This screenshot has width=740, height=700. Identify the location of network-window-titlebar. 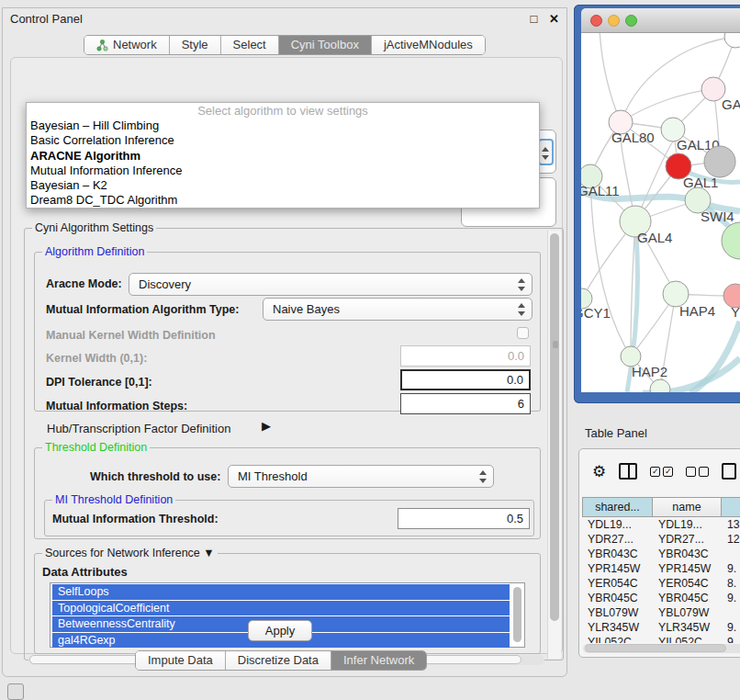
(661, 20).